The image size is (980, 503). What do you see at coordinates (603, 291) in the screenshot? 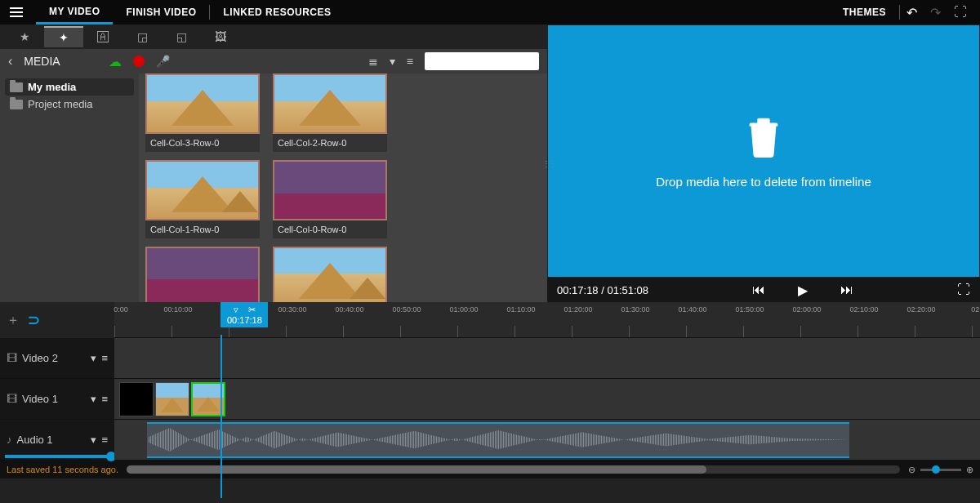
I see `time-display: 00:17:18 / 01:51:08` at bounding box center [603, 291].